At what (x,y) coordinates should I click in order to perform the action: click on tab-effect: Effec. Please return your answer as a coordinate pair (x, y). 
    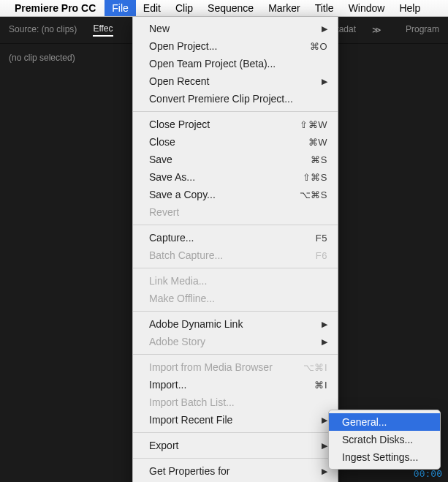
    Looking at the image, I should click on (102, 30).